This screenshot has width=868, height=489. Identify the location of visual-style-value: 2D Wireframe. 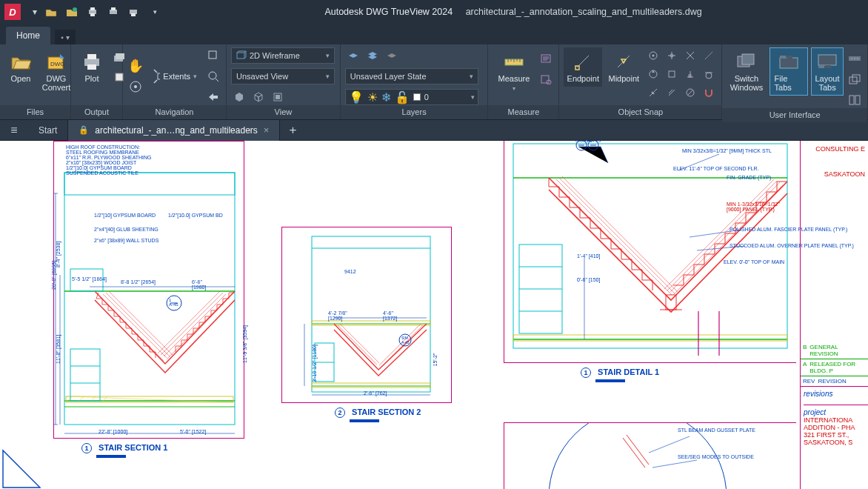
(275, 56).